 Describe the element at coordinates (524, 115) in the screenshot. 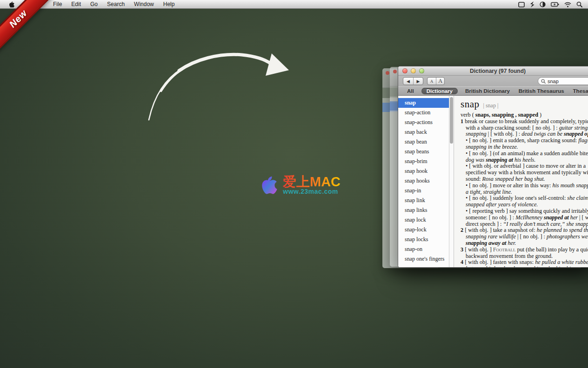

I see `definition-line: verb ( snaps, snapping , snapped )` at that location.